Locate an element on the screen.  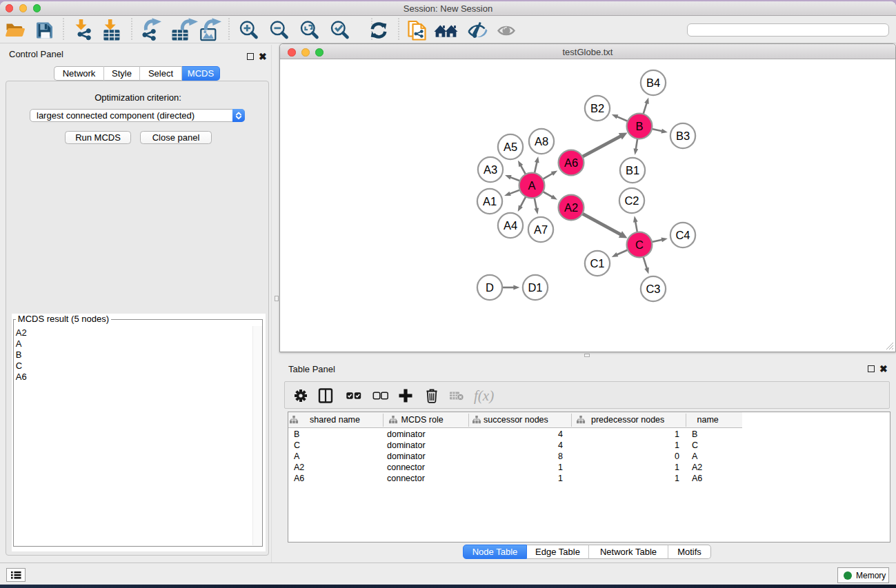
svg-text: B3 is located at coordinates (683, 136).